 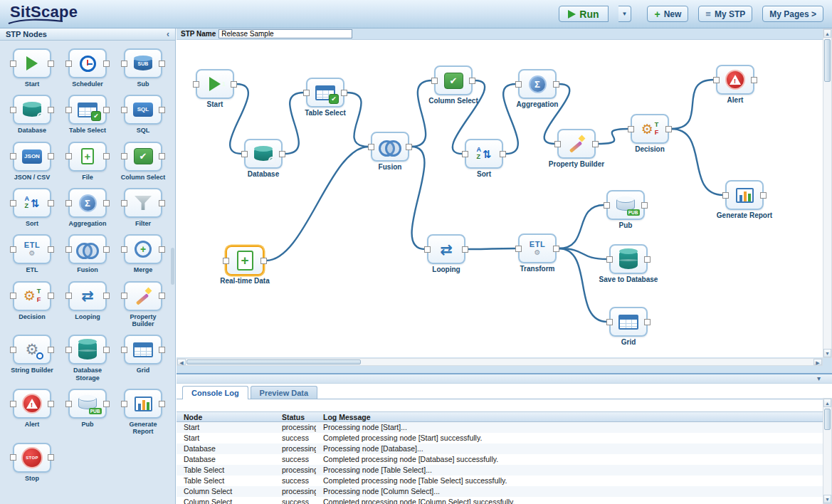 What do you see at coordinates (88, 253) in the screenshot?
I see `palette-item-fusion: Fusion` at bounding box center [88, 253].